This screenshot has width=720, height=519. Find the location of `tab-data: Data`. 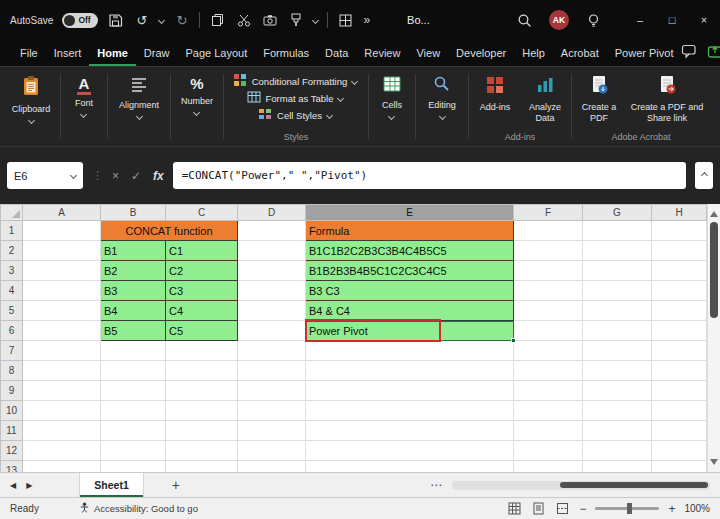

tab-data: Data is located at coordinates (336, 53).